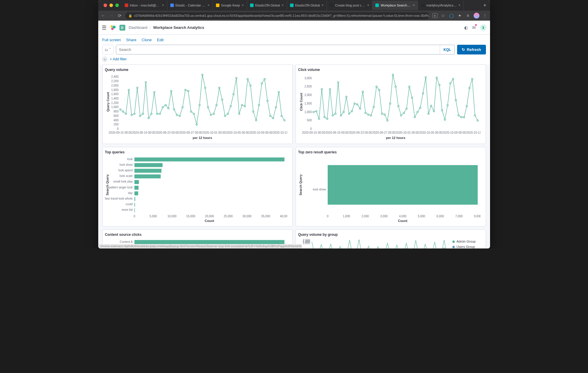  What do you see at coordinates (294, 51) in the screenshot?
I see `query-bar: 🗂 ˅ KQL ↻Refresh` at bounding box center [294, 51].